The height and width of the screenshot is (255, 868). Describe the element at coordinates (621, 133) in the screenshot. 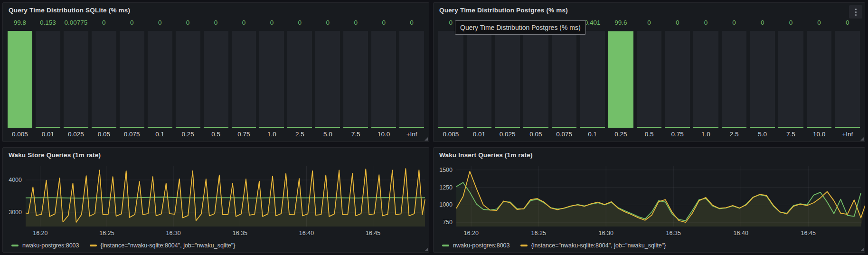

I see `bar-category-label: 0.25` at that location.